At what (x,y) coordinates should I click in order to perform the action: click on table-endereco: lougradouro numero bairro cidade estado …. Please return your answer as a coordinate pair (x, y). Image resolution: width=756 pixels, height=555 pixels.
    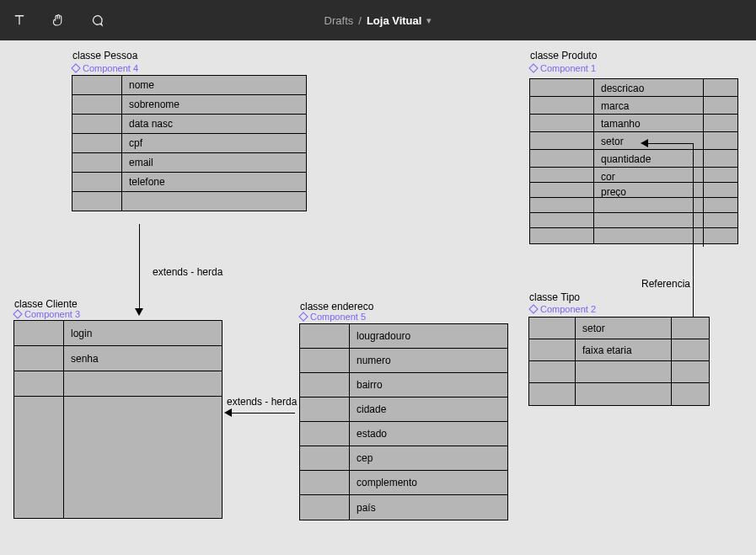
    Looking at the image, I should click on (404, 422).